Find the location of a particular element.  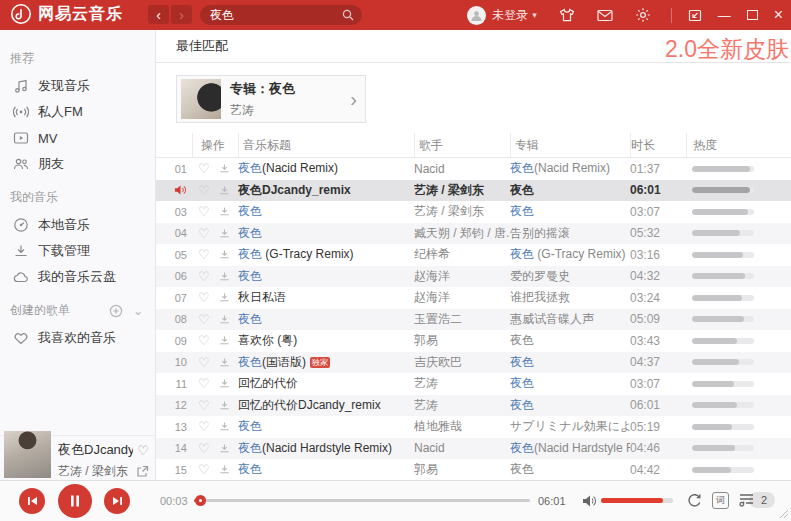

forward-button: › is located at coordinates (182, 14).